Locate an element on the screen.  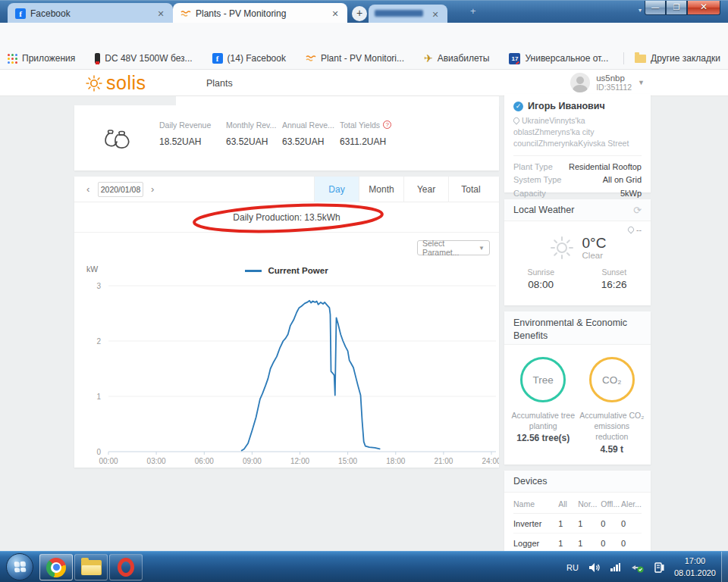
browser-toolbar: ← → ⟳ ⌂ m.ginlong.com /main.html G ★ ABP… is located at coordinates (364, 35).